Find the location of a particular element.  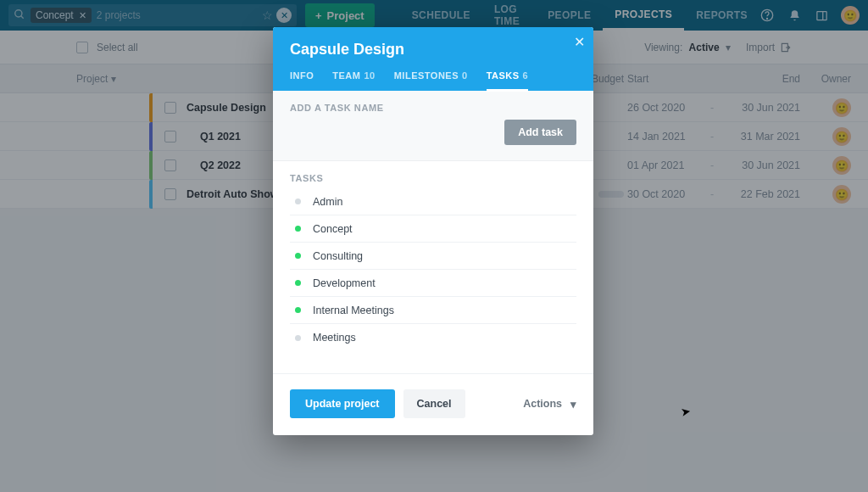

tab-milestones-label: MILESTONES is located at coordinates (426, 76).